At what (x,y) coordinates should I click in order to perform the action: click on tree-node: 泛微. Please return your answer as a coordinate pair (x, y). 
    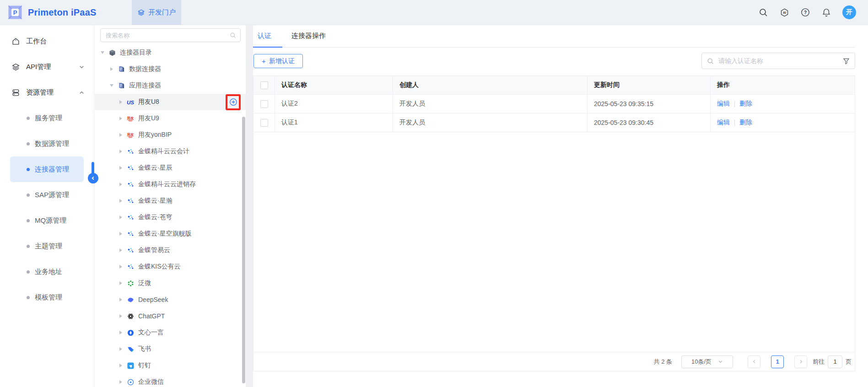
    Looking at the image, I should click on (170, 283).